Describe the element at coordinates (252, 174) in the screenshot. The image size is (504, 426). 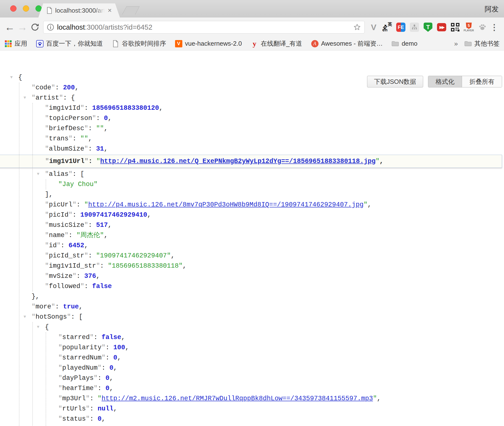
I see `json-row-alias: ▼"alias": [` at that location.